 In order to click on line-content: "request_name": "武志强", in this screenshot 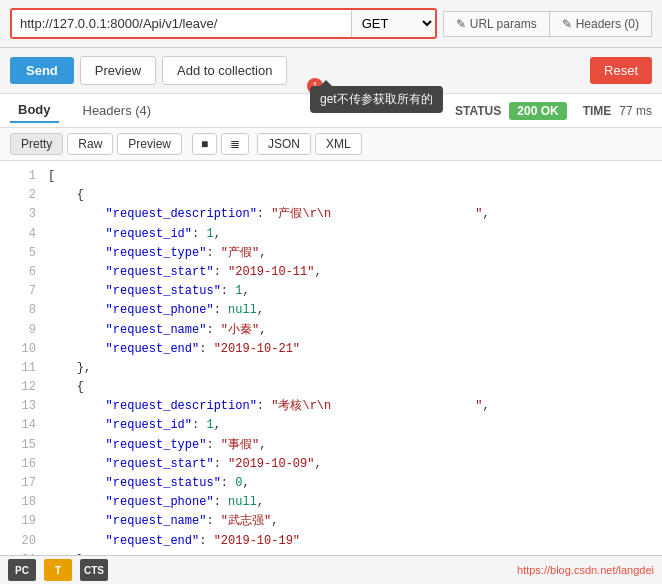, I will do `click(163, 522)`.